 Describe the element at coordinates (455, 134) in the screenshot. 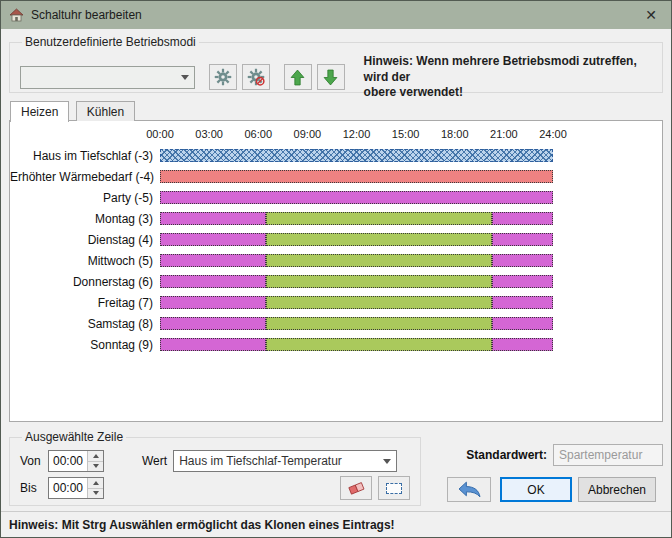

I see `time-axis-label: 18:00` at that location.